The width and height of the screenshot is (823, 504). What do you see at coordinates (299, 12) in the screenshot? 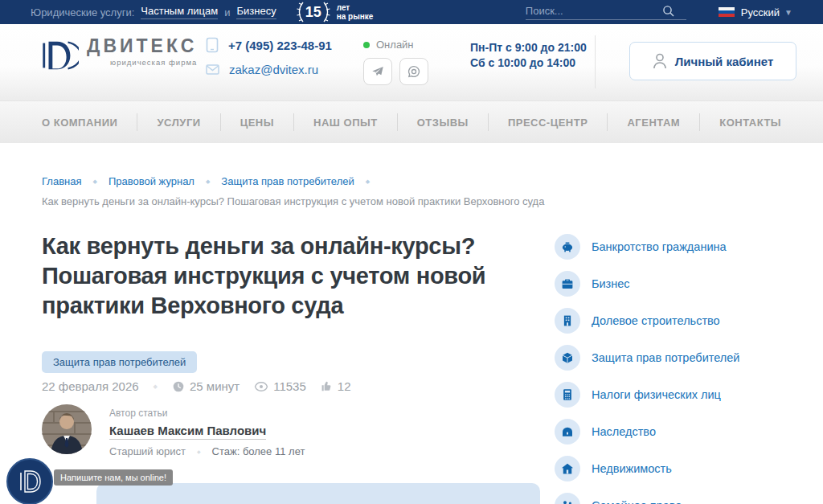
I see `laurel-left-icon` at bounding box center [299, 12].